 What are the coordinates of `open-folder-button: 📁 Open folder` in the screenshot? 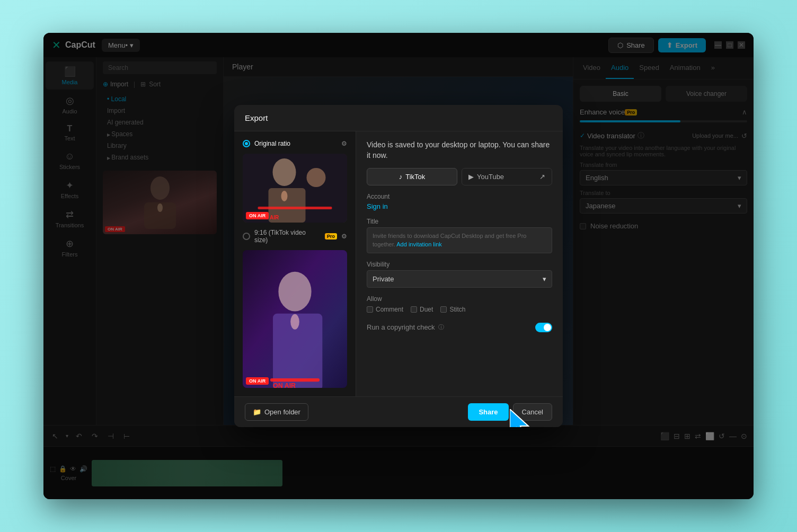 It's located at (277, 412).